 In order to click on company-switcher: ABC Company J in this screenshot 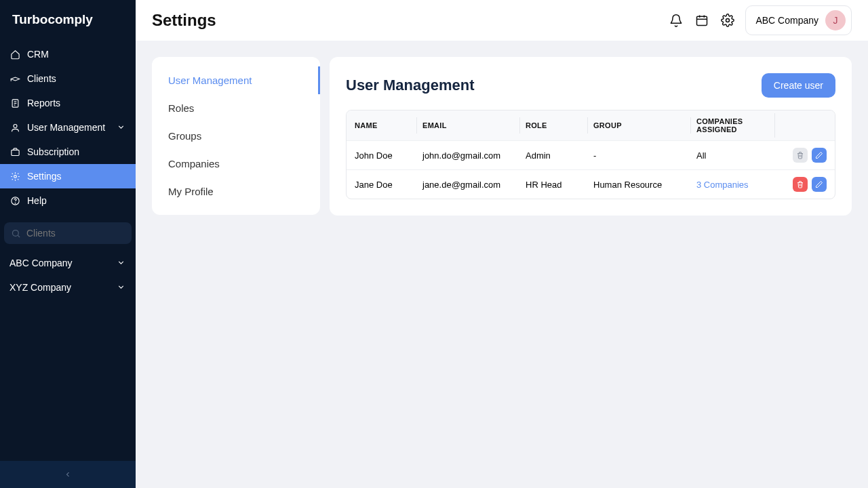, I will do `click(799, 20)`.